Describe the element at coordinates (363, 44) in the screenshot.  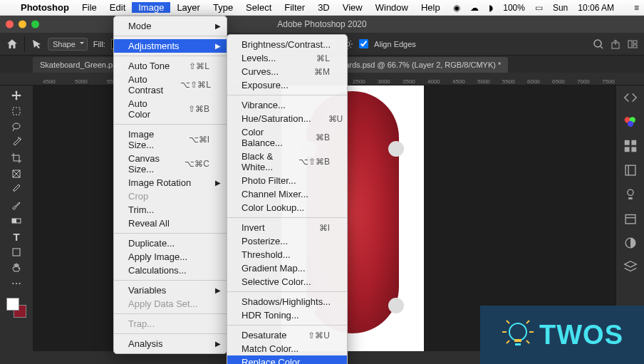
I see `align-edges-checkbox` at that location.